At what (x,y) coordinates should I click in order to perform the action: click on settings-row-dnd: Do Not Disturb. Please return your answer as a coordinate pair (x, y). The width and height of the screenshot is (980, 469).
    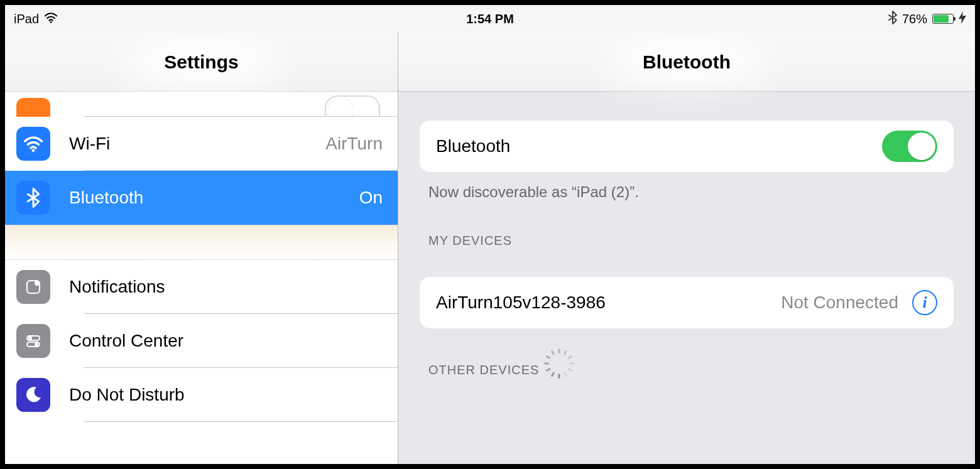
    Looking at the image, I should click on (201, 395).